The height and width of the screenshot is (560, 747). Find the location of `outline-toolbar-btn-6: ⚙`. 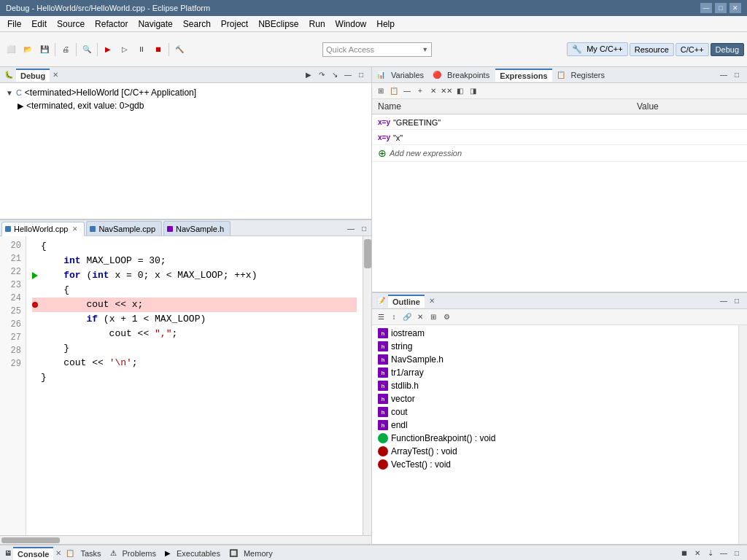

outline-toolbar-btn-6: ⚙ is located at coordinates (446, 317).